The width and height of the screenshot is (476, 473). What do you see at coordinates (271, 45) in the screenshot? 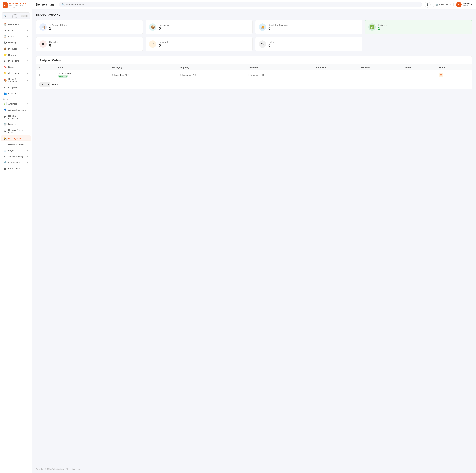
I see `stat-value-failed: 0` at bounding box center [271, 45].